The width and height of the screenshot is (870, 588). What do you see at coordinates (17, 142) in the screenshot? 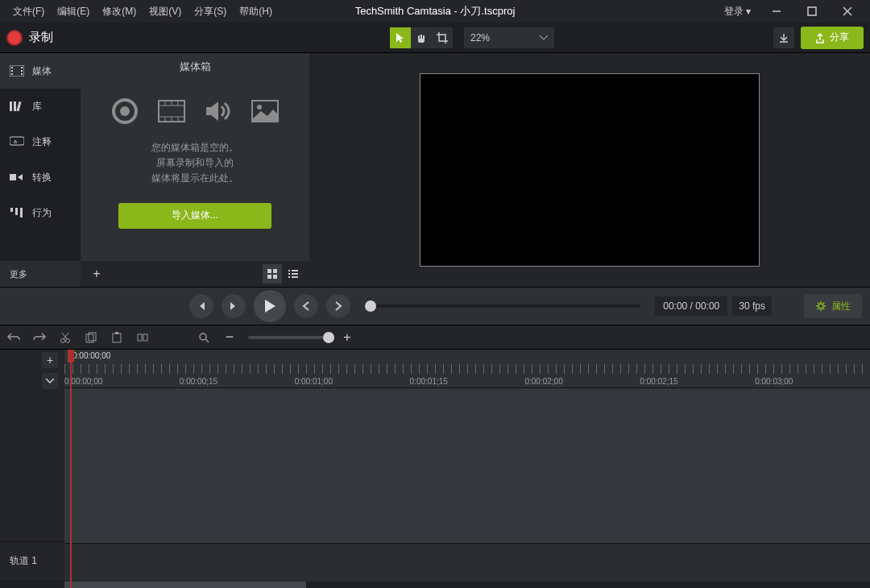
I see `annotation-icon: a` at bounding box center [17, 142].